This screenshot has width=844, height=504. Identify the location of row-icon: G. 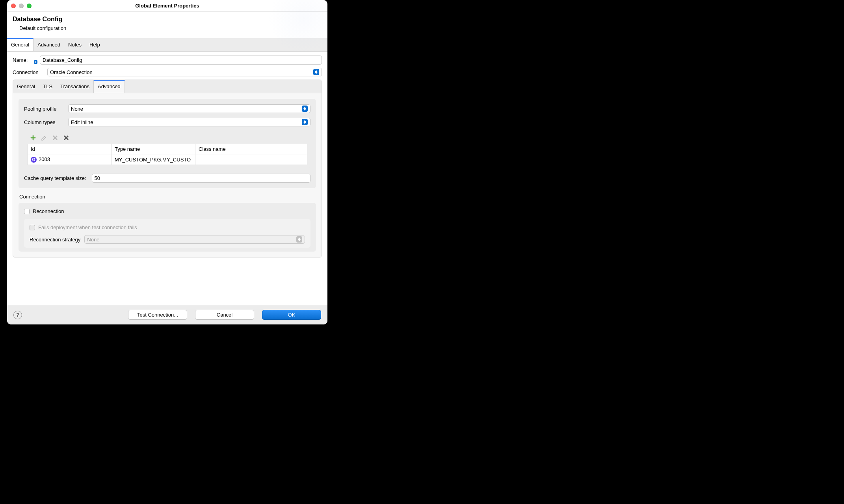
(34, 160).